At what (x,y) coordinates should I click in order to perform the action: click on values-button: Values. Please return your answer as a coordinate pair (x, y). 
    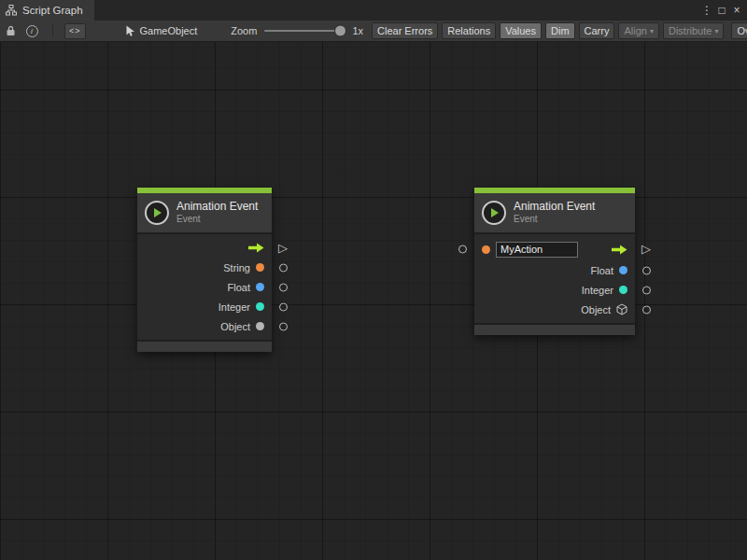
    Looking at the image, I should click on (521, 31).